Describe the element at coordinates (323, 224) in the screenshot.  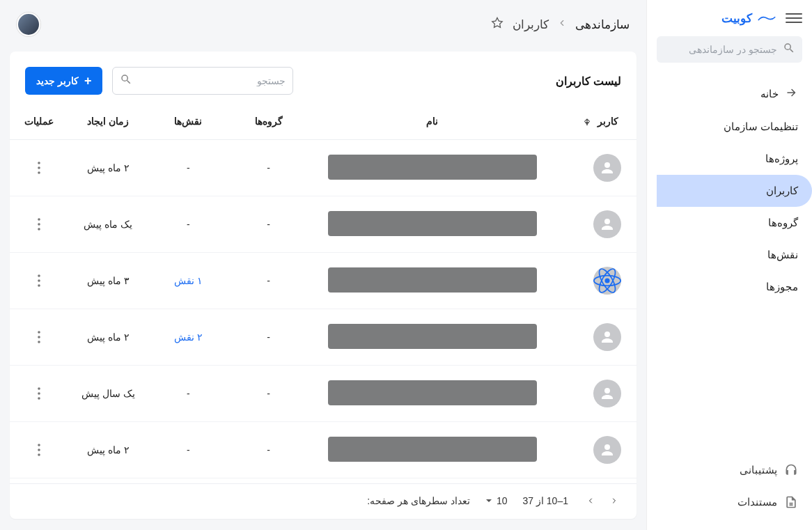
I see `table-row: --یک ماه پیش` at that location.